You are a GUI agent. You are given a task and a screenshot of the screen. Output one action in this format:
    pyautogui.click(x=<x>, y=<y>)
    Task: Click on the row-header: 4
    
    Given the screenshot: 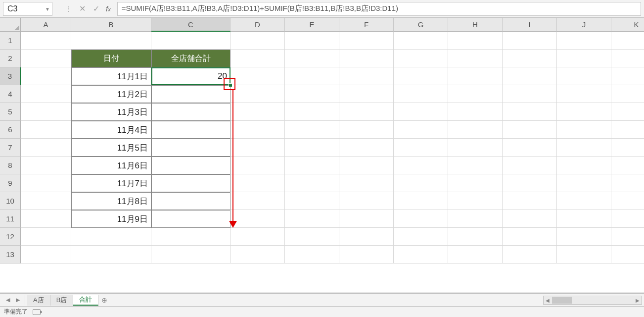 What is the action you would take?
    pyautogui.click(x=10, y=94)
    